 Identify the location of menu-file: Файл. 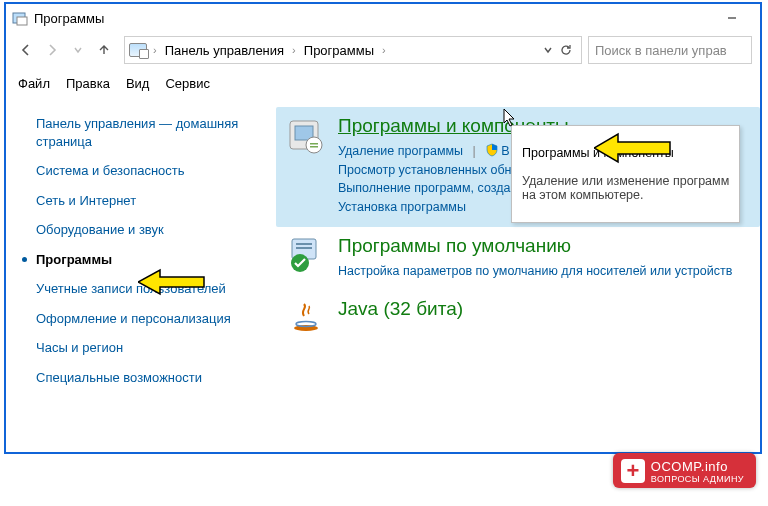
(34, 84).